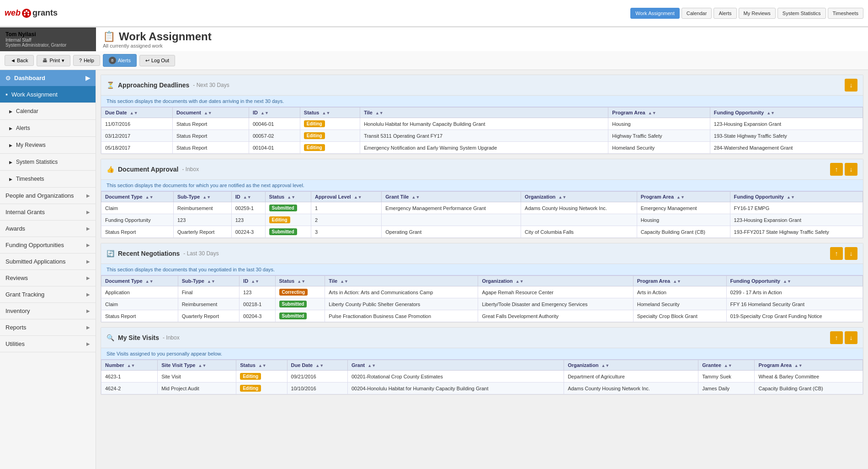 This screenshot has width=868, height=469. Describe the element at coordinates (261, 365) in the screenshot. I see `col-sv-status: Status ▲▼` at that location.